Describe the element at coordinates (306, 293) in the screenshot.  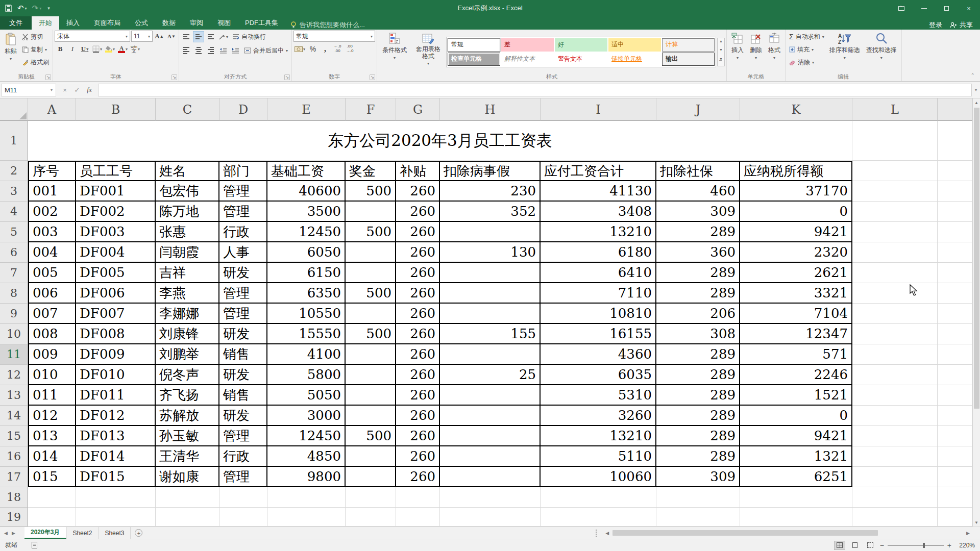
I see `cell: 6350` at that location.